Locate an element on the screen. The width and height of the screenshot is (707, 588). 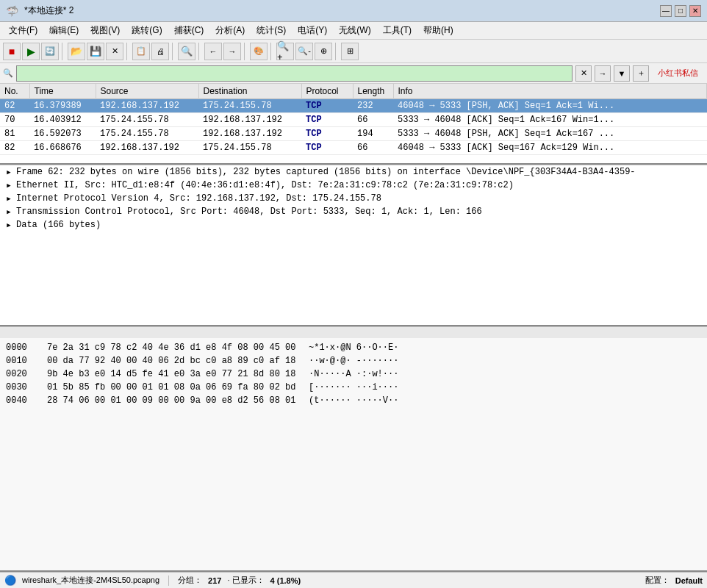
hex-offset: 0030 is located at coordinates (21, 387).